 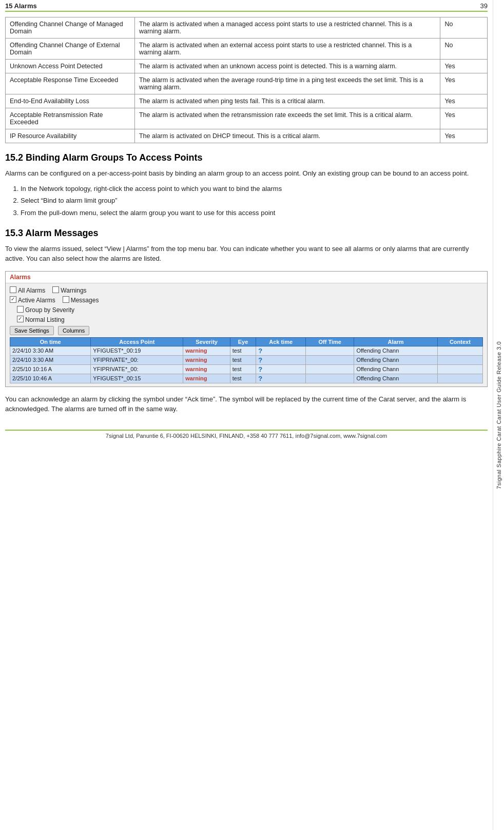 I want to click on alarm-description: The alarm is activated when ping tests f…, so click(x=287, y=102).